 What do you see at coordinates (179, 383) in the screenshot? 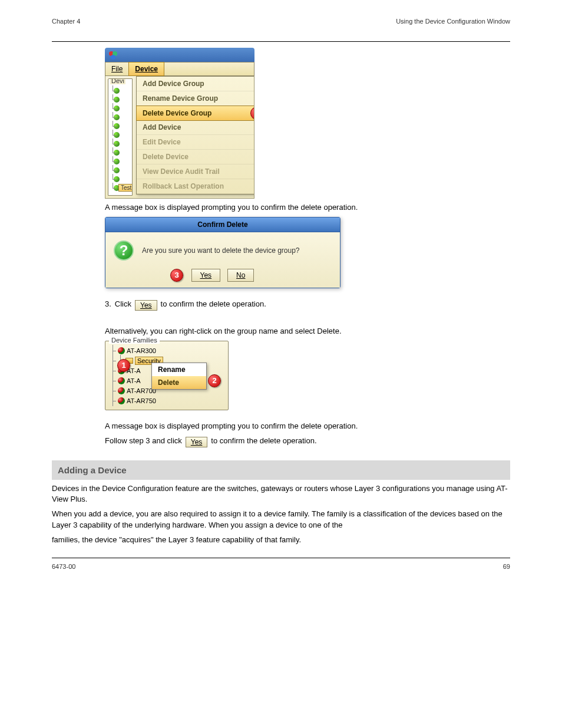
I see `ctx-delete: Delete` at bounding box center [179, 383].